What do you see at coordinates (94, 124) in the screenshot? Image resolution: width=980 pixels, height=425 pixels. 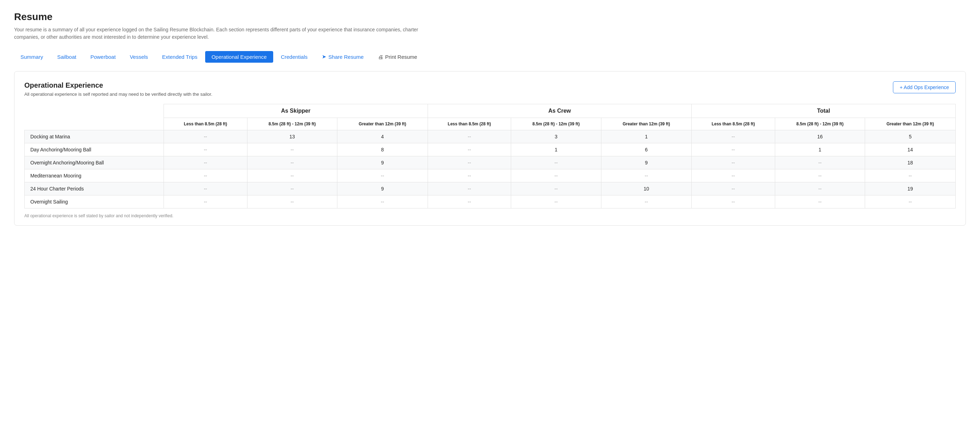 I see `row-label-header` at bounding box center [94, 124].